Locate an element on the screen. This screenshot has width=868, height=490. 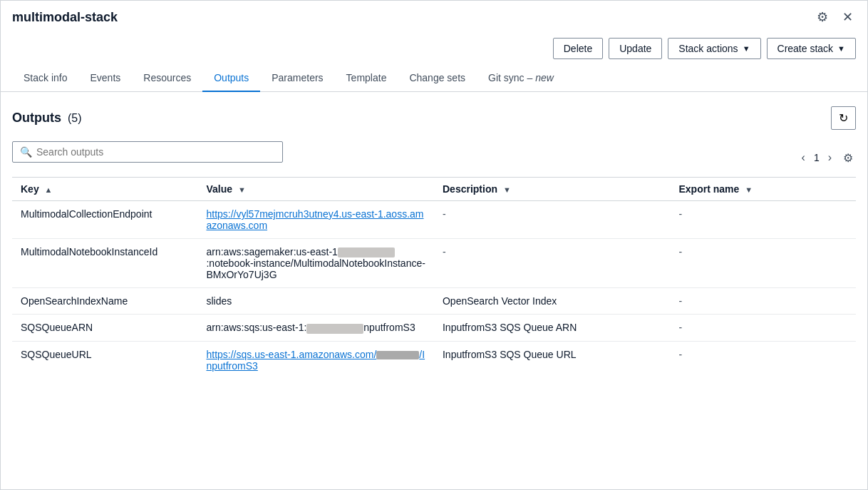
create-stack-button: Create stack ▼ is located at coordinates (811, 49).